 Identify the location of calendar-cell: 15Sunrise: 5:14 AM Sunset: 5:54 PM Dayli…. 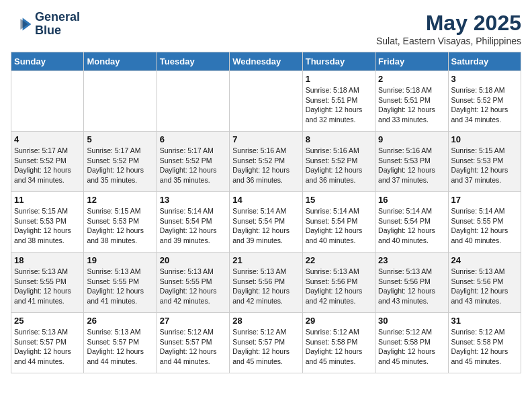
(339, 222).